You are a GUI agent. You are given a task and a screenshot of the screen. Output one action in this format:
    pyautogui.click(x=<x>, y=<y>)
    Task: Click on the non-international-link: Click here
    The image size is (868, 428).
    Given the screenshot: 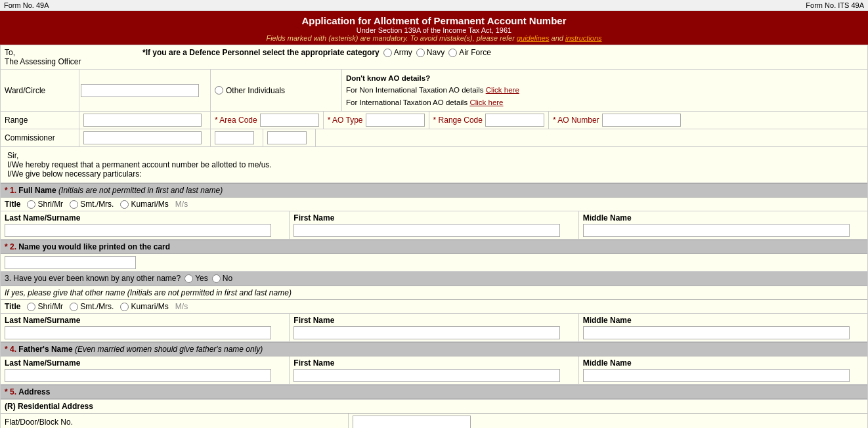 What is the action you would take?
    pyautogui.click(x=503, y=90)
    